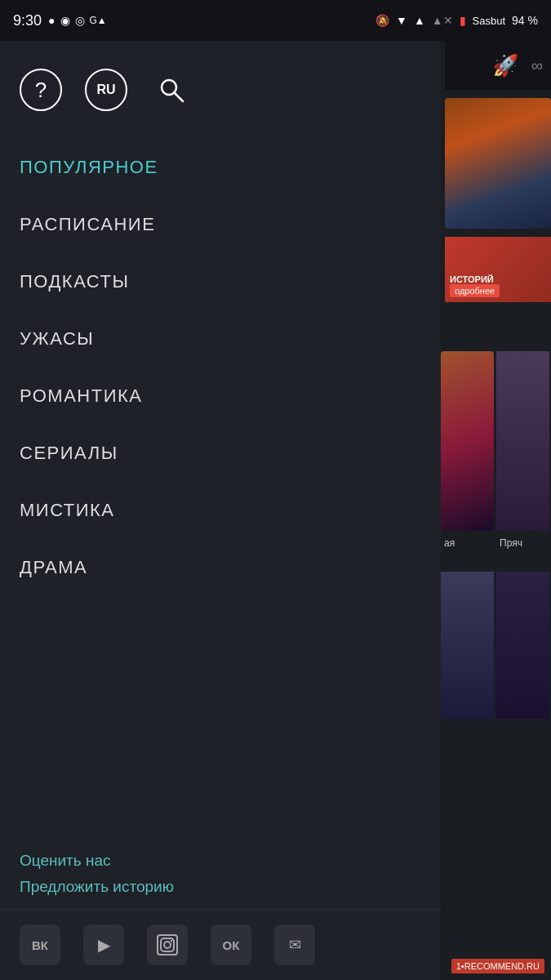  I want to click on nav-item-schedule: РАСПИСАНИЕ, so click(220, 225).